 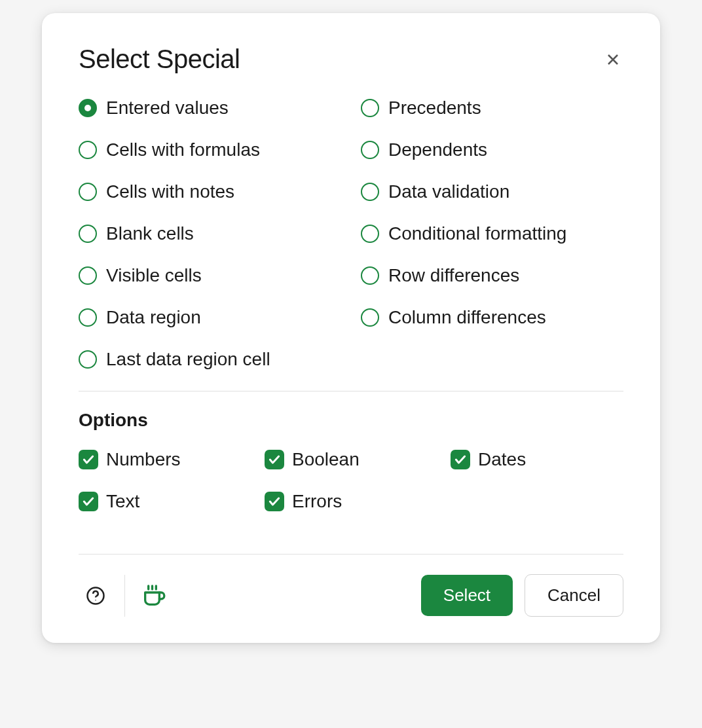 I want to click on checkbox-numbers: Numbers, so click(x=165, y=460).